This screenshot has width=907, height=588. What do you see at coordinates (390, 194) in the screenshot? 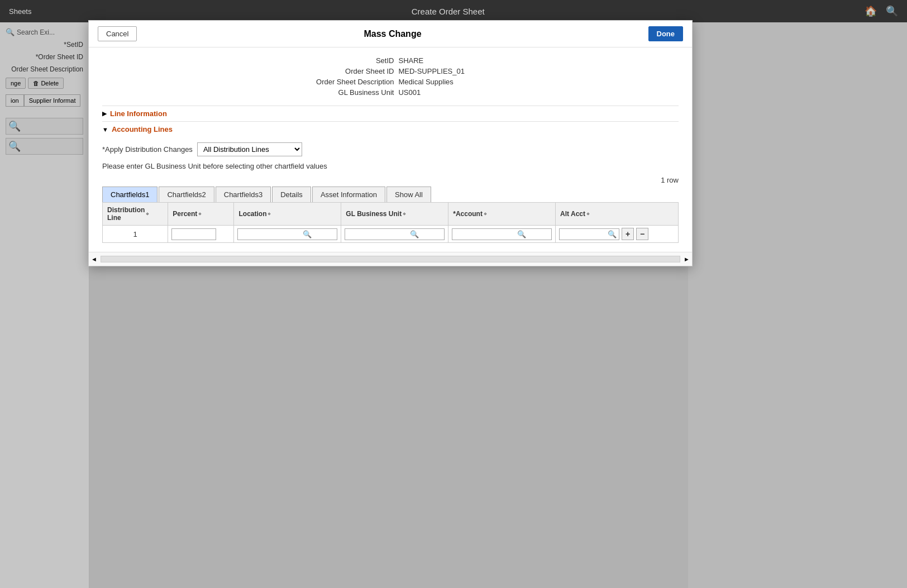
I see `tabs-container: Chartfields1 Chartfields2 Chartfields3 D…` at bounding box center [390, 194].